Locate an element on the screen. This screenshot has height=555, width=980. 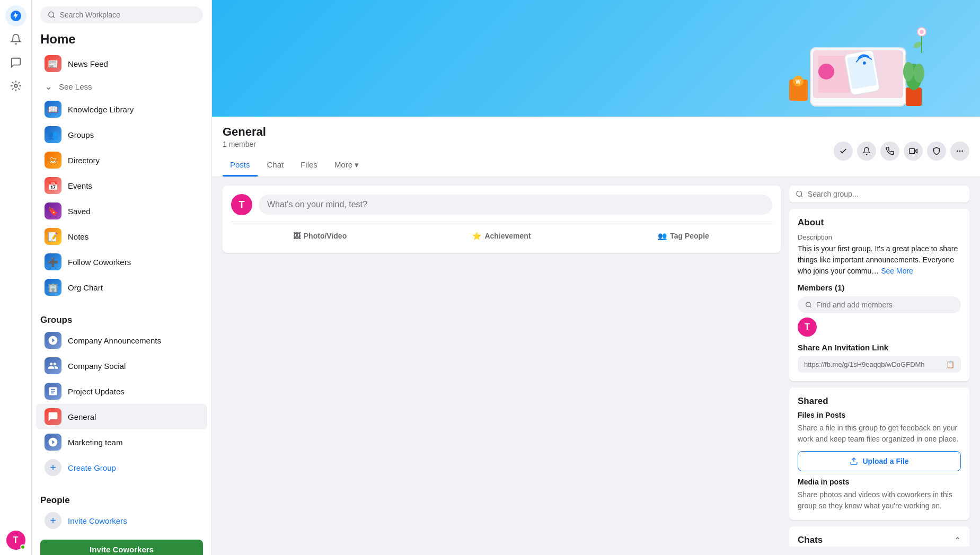
notes-label: Notes is located at coordinates (78, 236).